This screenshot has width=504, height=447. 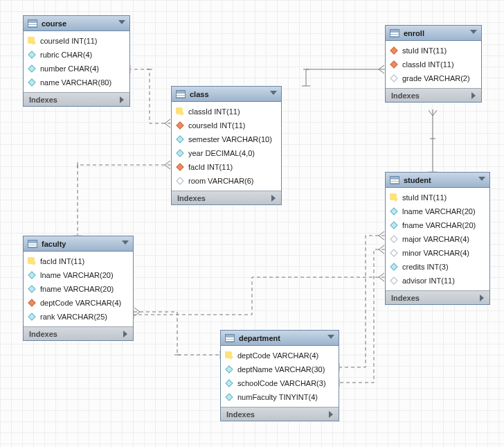 What do you see at coordinates (226, 139) in the screenshot?
I see `column-row: semester VARCHAR(10)` at bounding box center [226, 139].